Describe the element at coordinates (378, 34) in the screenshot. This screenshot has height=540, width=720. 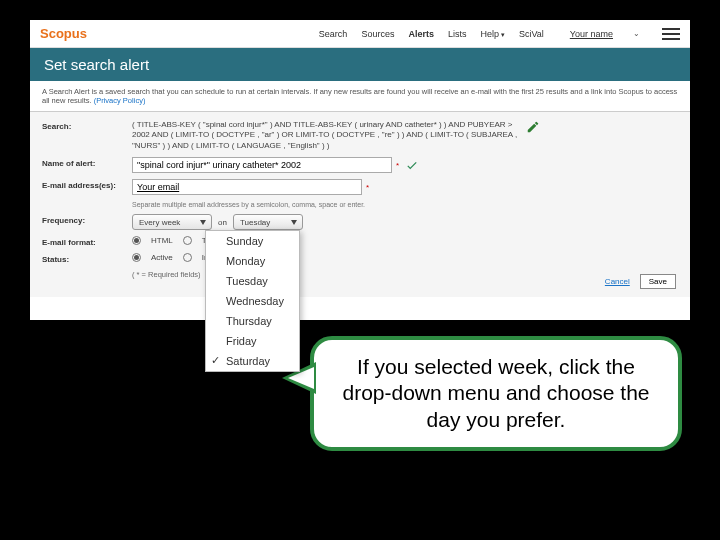
I see `nav-sources: Sources` at that location.